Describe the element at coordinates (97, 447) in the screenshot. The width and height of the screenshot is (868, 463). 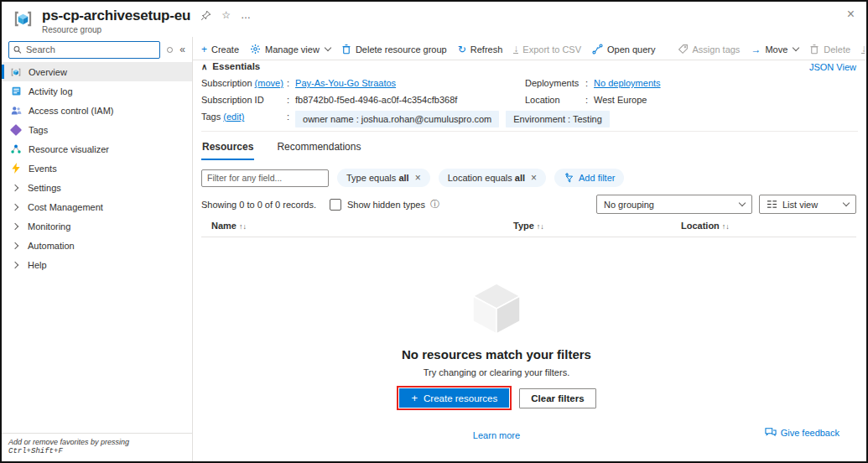
I see `favorites-hint: Add or remove favorites by pressing Ctrl…` at that location.